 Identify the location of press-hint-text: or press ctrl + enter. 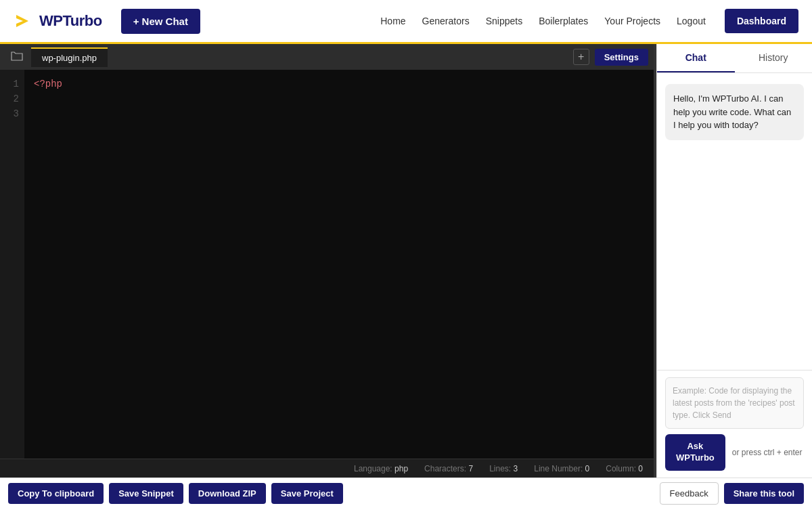
(767, 452).